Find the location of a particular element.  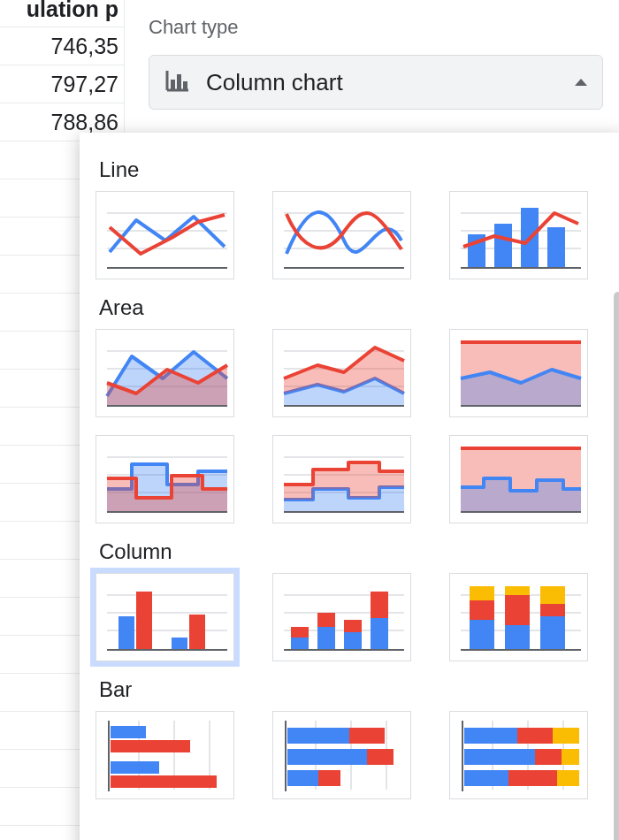

section-line: Line is located at coordinates (352, 170).